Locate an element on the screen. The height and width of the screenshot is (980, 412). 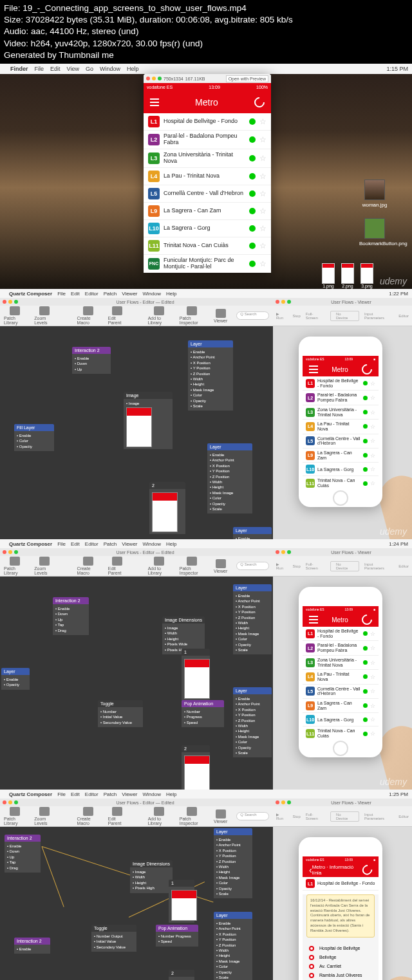
menu-patch: Patch is located at coordinates (110, 293).